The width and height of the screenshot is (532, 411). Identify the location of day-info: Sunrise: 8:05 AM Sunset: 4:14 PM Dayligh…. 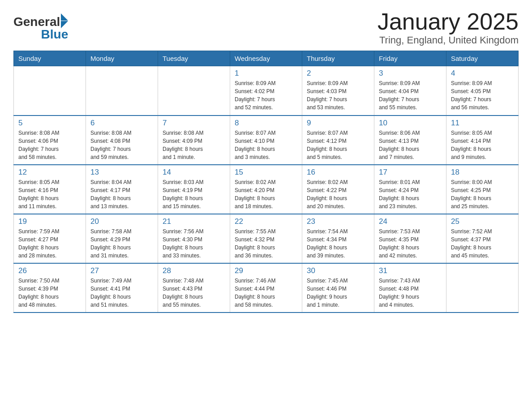
(482, 145).